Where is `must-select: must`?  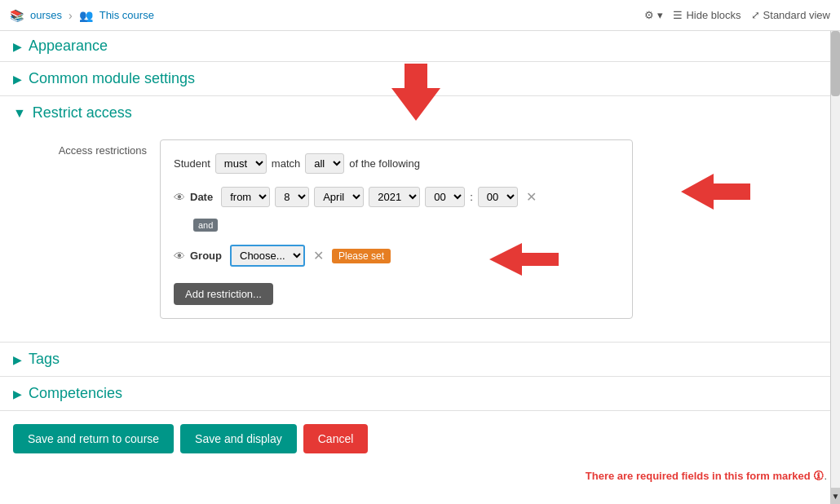 must-select: must is located at coordinates (241, 163).